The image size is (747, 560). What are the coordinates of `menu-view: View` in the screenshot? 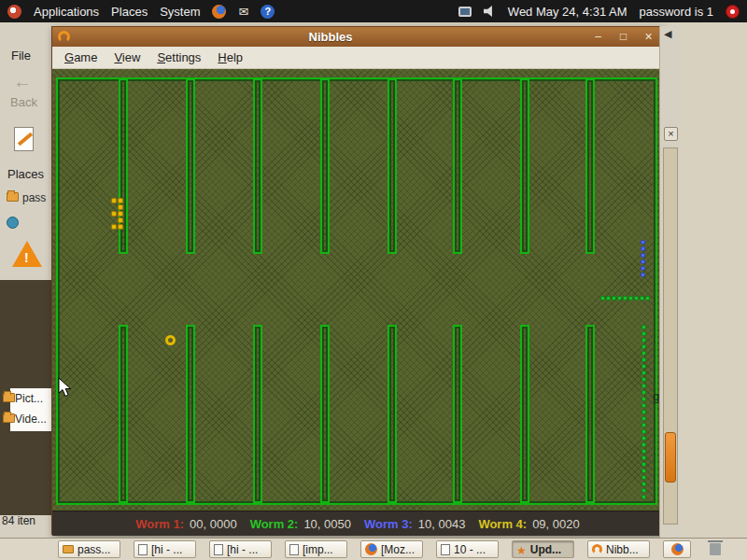 It's located at (127, 58).